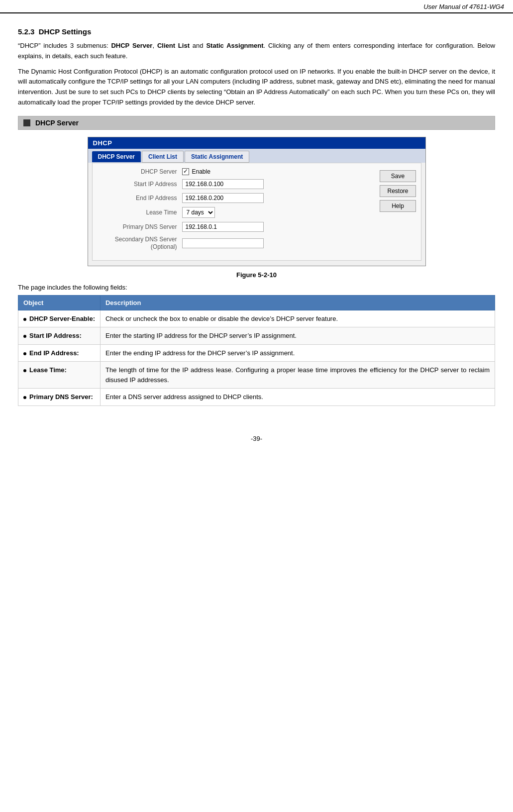  I want to click on input-secondary-dns, so click(223, 243).